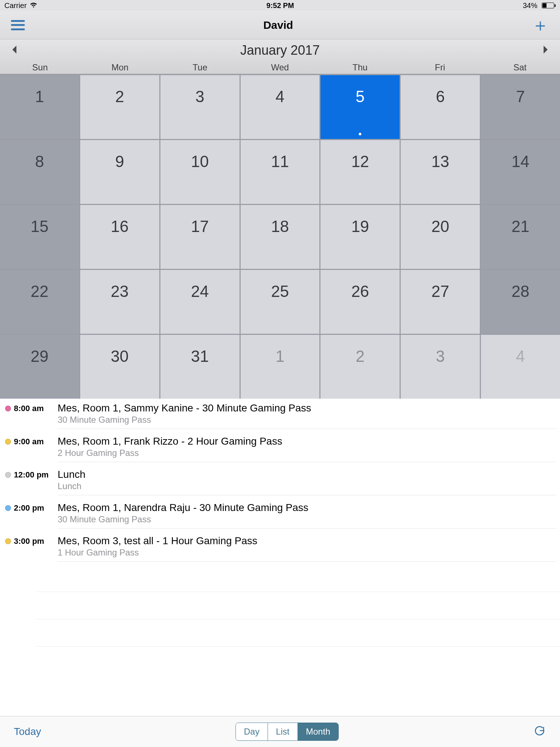  Describe the element at coordinates (29, 541) in the screenshot. I see `event-time: 3:00 pm` at that location.